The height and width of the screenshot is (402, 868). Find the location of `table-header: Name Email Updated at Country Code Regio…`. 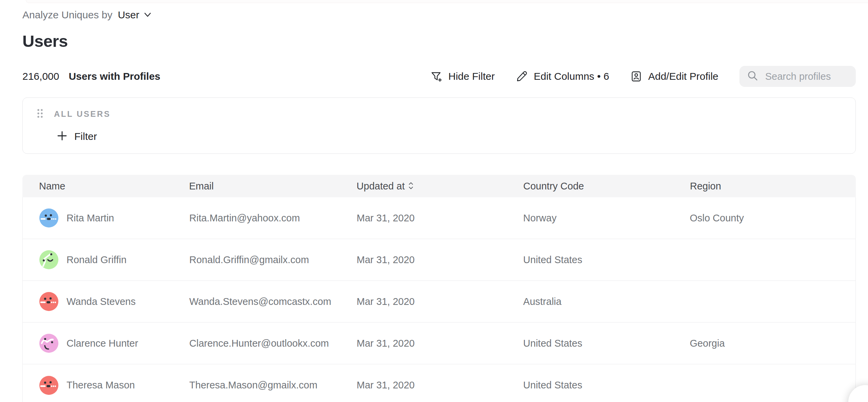

table-header: Name Email Updated at Country Code Regio… is located at coordinates (439, 186).